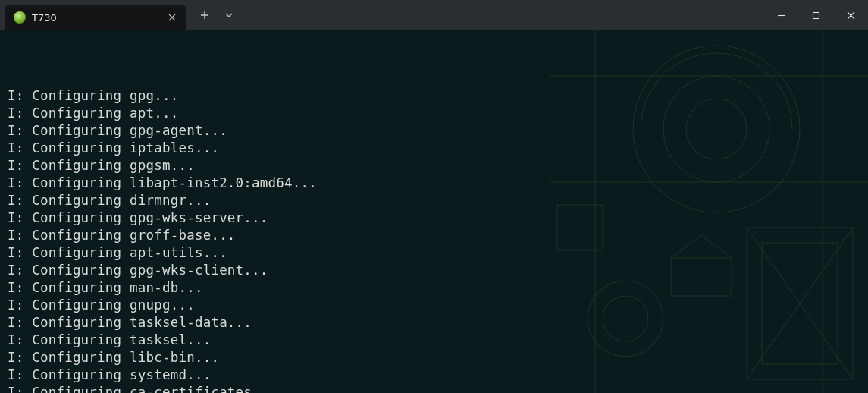 The width and height of the screenshot is (868, 393). Describe the element at coordinates (434, 323) in the screenshot. I see `terminal-output-line: I: Configuring tasksel-data...` at that location.